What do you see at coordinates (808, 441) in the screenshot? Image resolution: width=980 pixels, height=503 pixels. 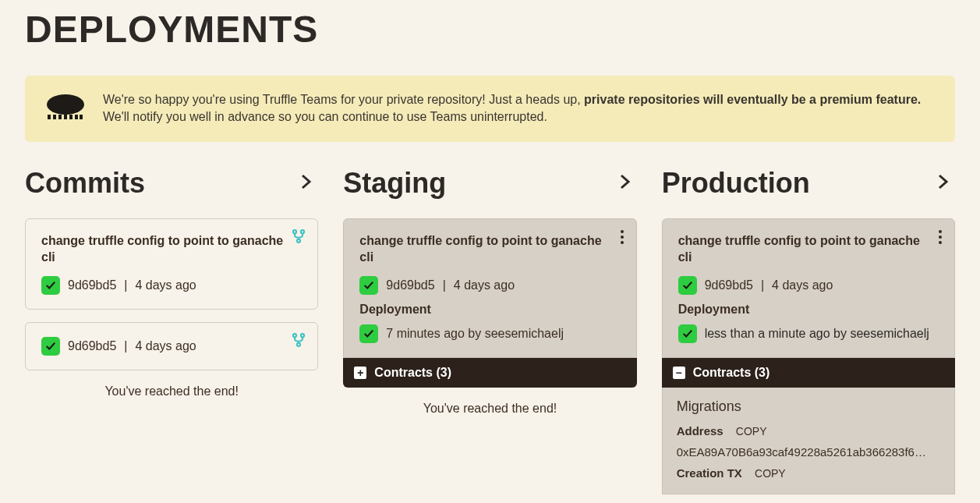 I see `contract-details: Migrations Address COPY 0xEA89A70B6a93ca…` at bounding box center [808, 441].